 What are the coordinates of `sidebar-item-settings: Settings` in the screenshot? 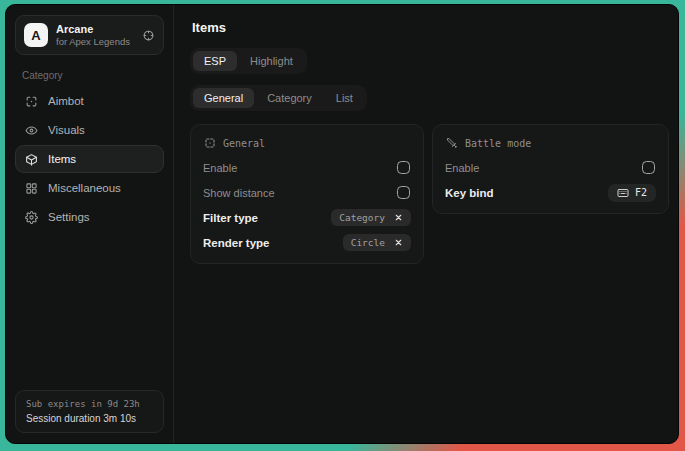 It's located at (90, 217).